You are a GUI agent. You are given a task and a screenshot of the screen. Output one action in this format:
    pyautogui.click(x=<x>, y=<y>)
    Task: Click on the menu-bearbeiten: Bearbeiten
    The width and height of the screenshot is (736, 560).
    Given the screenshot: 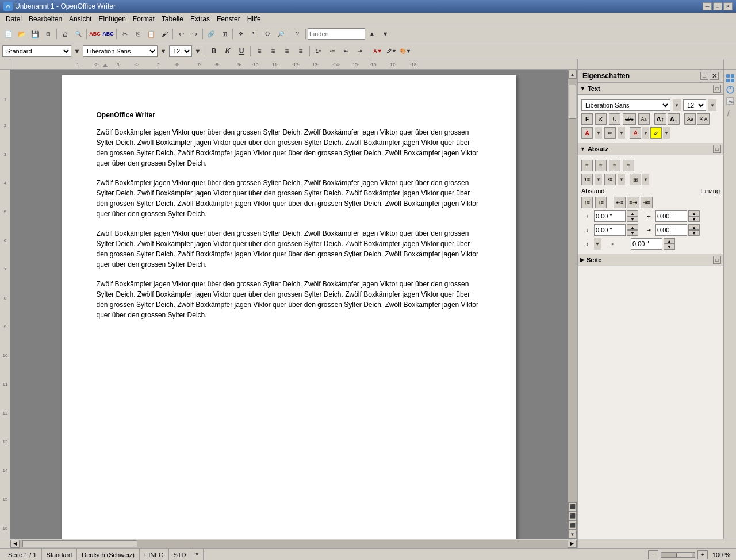 What is the action you would take?
    pyautogui.click(x=45, y=19)
    